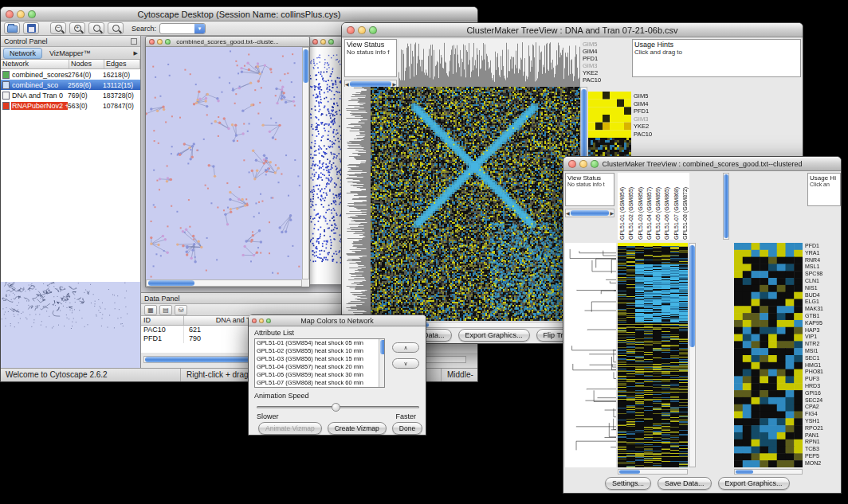 The image size is (848, 504). I want to click on network-view-window: combined_scores_good.txt--cluste..., so click(228, 162).